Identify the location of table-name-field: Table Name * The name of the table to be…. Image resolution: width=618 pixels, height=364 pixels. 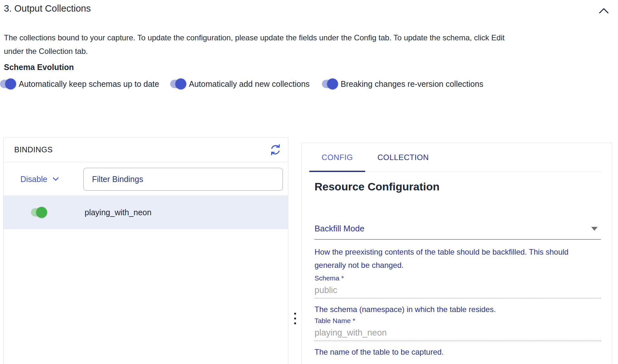
(458, 337).